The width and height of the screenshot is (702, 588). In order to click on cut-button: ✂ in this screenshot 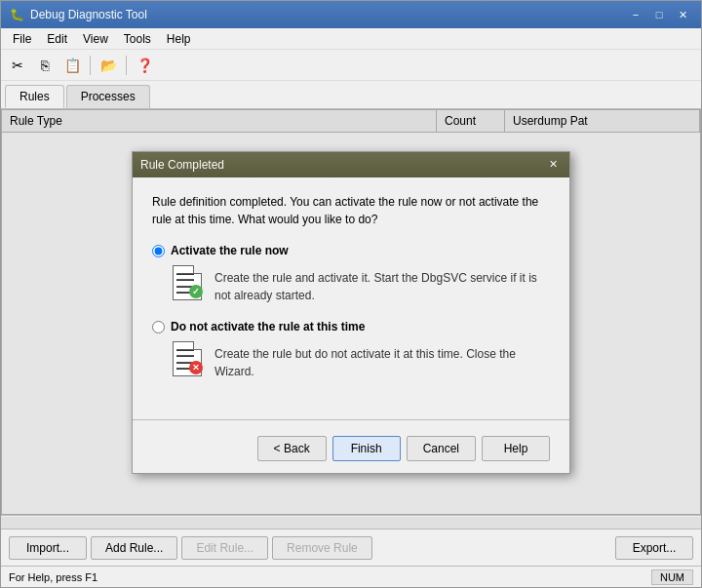, I will do `click(18, 65)`.